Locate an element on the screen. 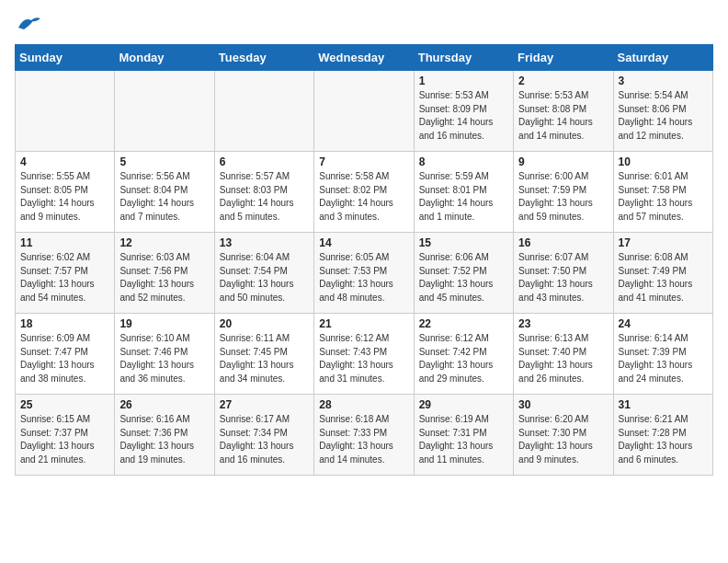  day-cell: 28Sunrise: 6:18 AM Sunset: 7:33 PM Dayli… is located at coordinates (364, 435).